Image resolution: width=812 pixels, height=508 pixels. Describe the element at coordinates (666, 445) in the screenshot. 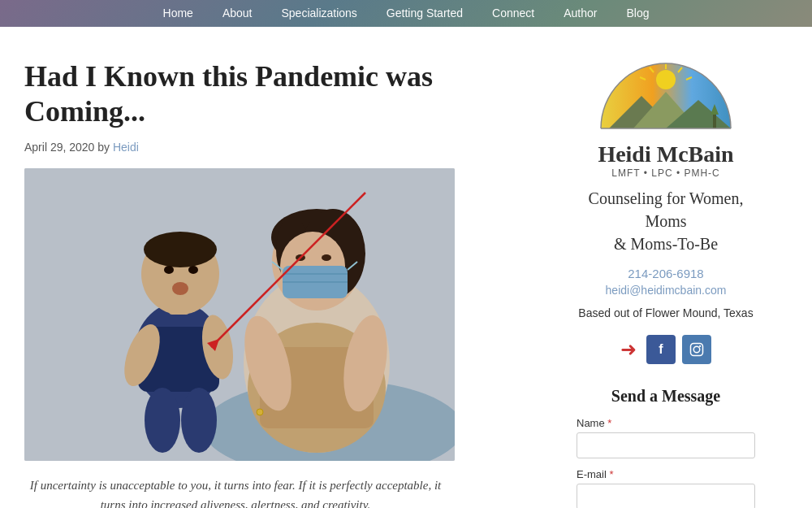

I see `name-input` at that location.